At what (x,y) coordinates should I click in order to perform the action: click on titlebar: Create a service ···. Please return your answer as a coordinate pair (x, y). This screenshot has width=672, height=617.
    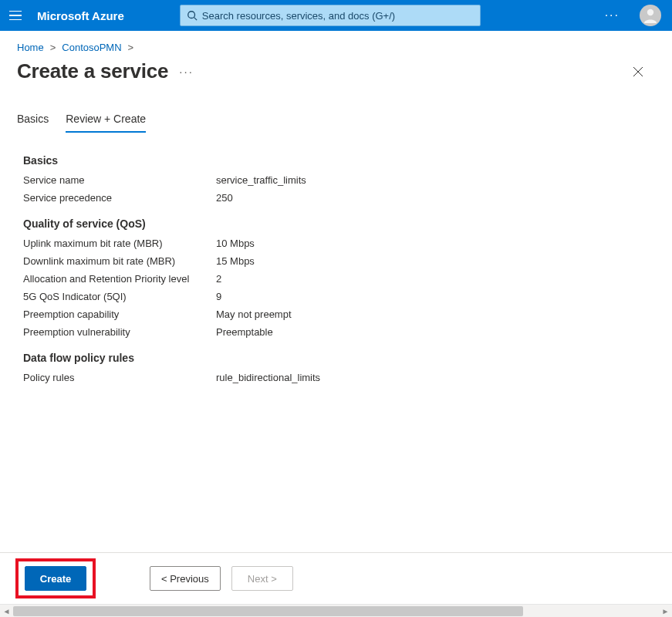
    Looking at the image, I should click on (336, 76).